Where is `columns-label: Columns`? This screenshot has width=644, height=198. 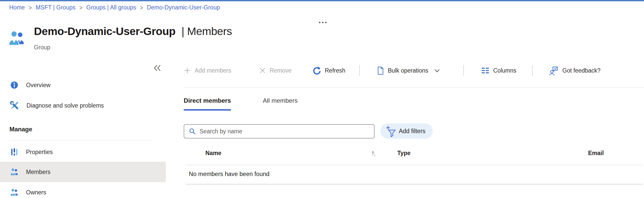
columns-label: Columns is located at coordinates (505, 71).